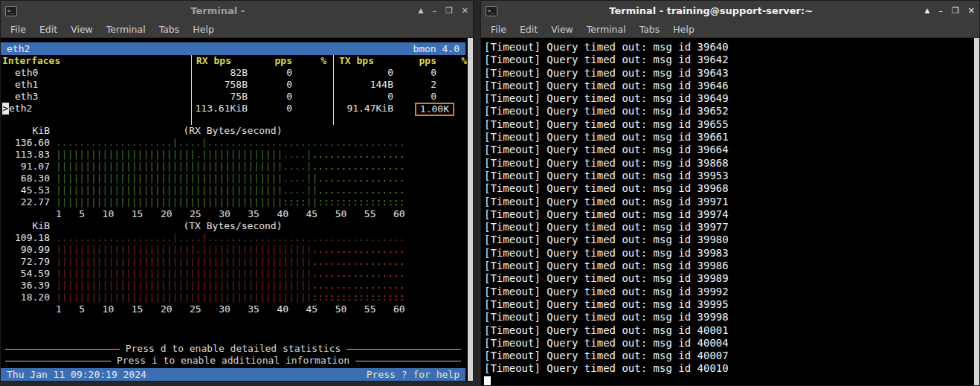  Describe the element at coordinates (728, 189) in the screenshot. I see `log-line: [Timeout] Query timed out: msg id 39968` at that location.